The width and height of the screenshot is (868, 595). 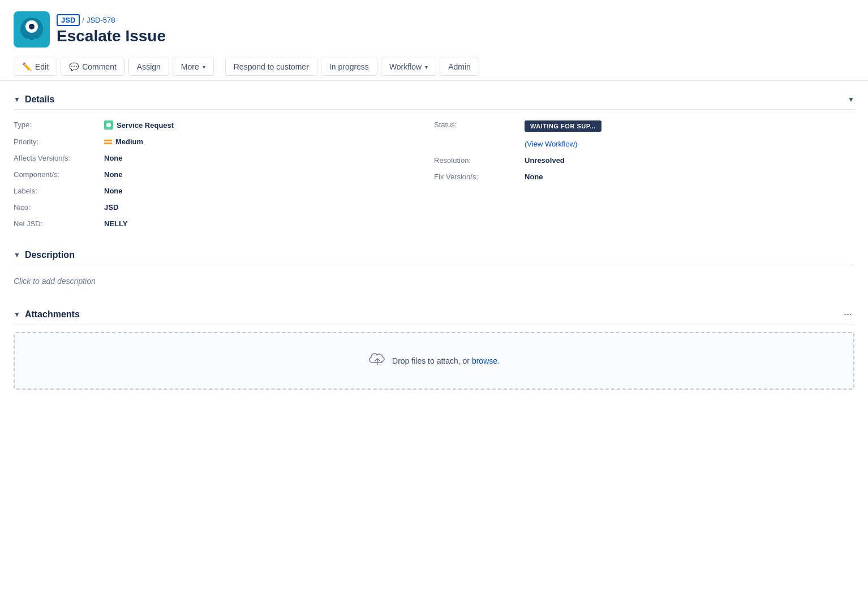 What do you see at coordinates (68, 20) in the screenshot?
I see `project-code: JSD` at bounding box center [68, 20].